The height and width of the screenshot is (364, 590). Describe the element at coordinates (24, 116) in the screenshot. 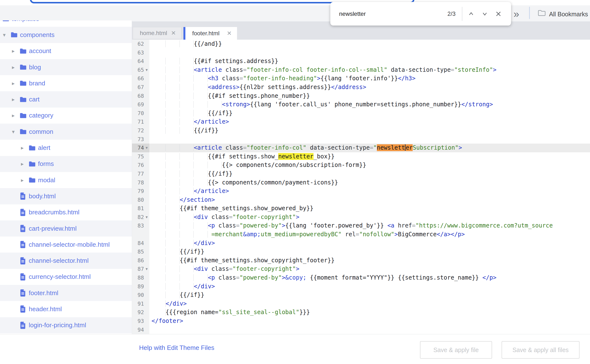

I see `folder-icon` at that location.